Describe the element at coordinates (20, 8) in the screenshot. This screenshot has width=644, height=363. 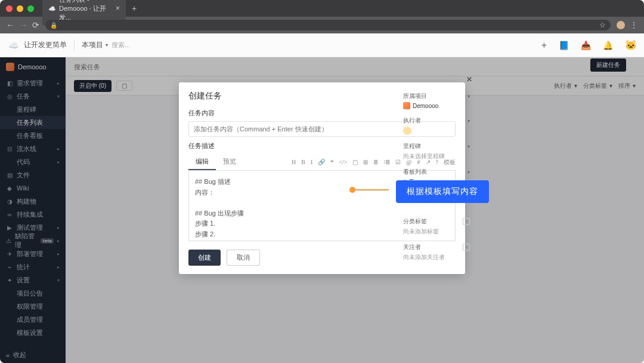
I see `minimize-window-dot` at that location.